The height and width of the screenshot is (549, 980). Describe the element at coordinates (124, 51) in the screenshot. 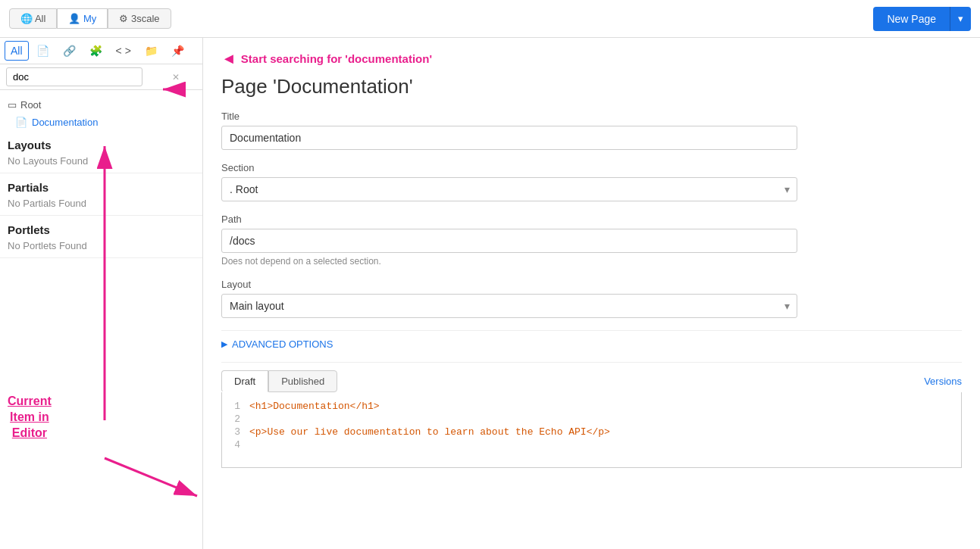

I see `sidebar-tool-code: < >` at that location.